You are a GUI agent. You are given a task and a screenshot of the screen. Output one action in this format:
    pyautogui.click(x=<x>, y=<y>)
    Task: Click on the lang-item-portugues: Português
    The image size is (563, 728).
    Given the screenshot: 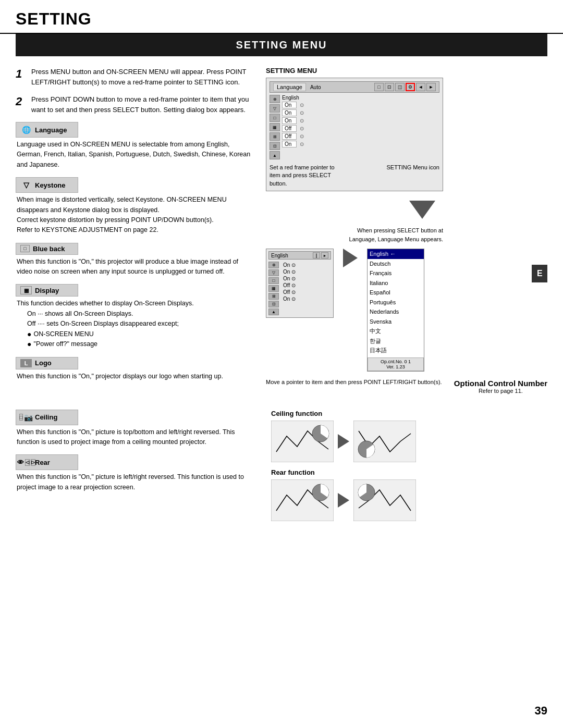 What is the action you would take?
    pyautogui.click(x=396, y=302)
    